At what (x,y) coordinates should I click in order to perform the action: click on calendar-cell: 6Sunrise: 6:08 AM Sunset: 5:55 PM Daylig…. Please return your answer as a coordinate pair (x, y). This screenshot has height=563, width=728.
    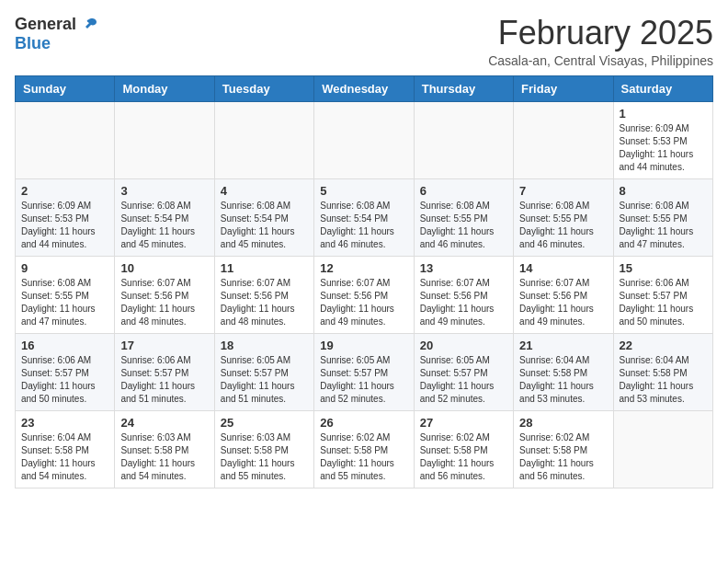
    Looking at the image, I should click on (463, 217).